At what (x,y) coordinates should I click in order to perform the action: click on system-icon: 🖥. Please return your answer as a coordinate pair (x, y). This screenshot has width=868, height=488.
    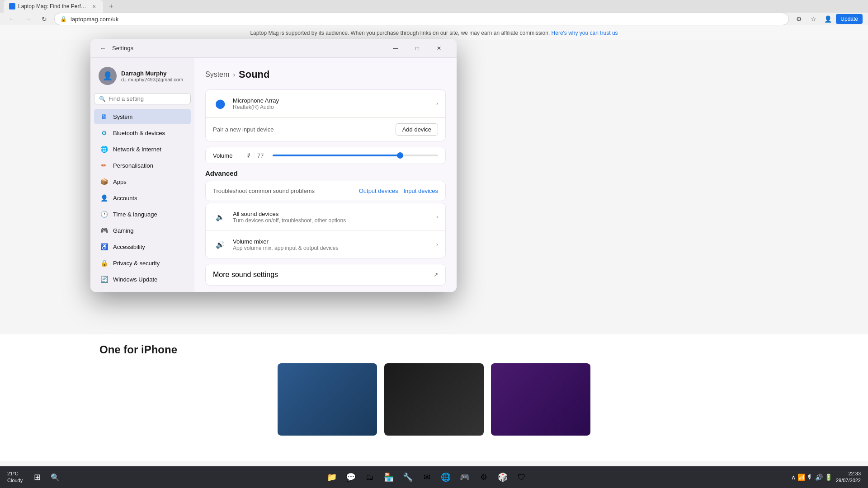
    Looking at the image, I should click on (104, 117).